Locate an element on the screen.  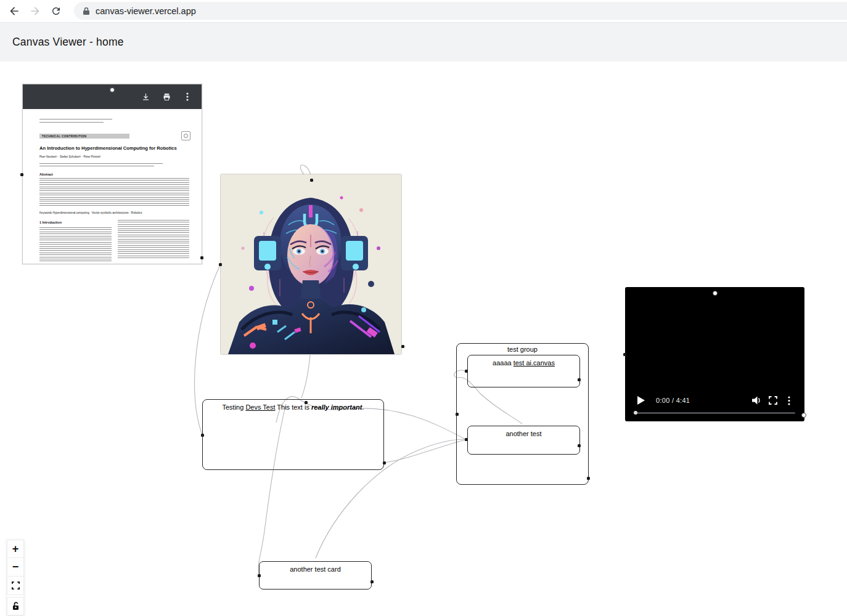
video-node: 0:00 / 4:41 is located at coordinates (715, 354).